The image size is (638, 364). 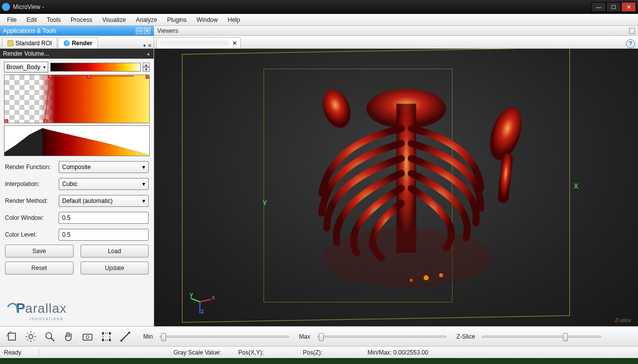 What do you see at coordinates (599, 7) in the screenshot?
I see `minimize-button: —` at bounding box center [599, 7].